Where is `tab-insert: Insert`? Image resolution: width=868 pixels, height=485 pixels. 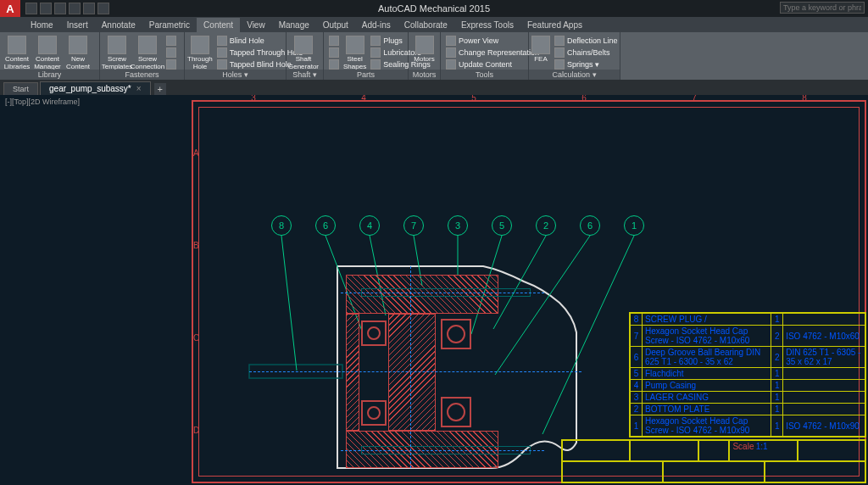
tab-insert: Insert is located at coordinates (78, 25).